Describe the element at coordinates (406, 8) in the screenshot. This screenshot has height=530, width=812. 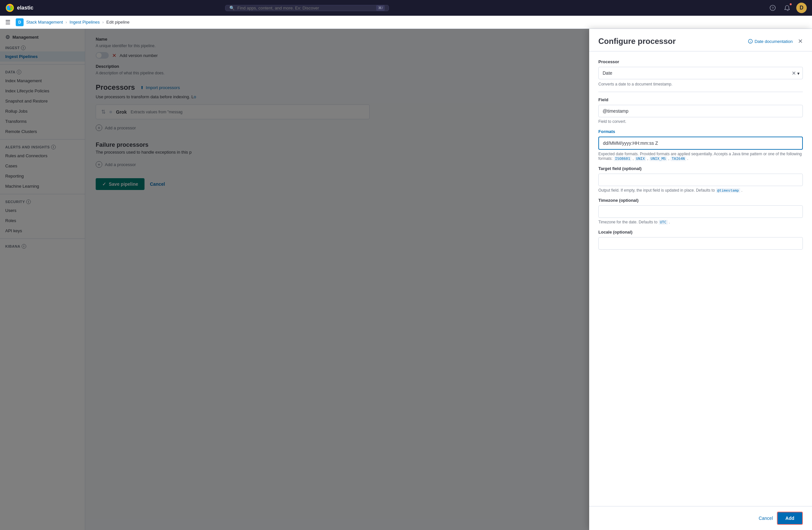
I see `topnav: elastic 🔍 ⌘/ ? D` at that location.